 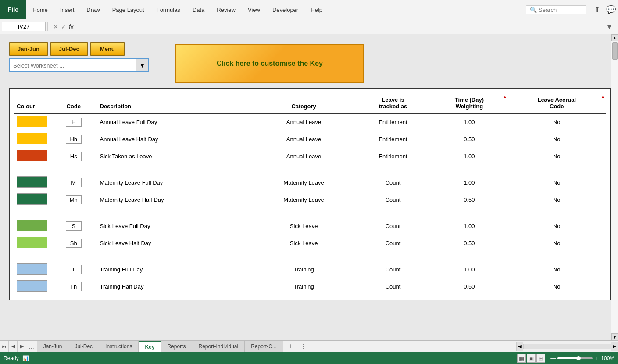 What do you see at coordinates (24, 26) in the screenshot?
I see `cell-reference` at bounding box center [24, 26].